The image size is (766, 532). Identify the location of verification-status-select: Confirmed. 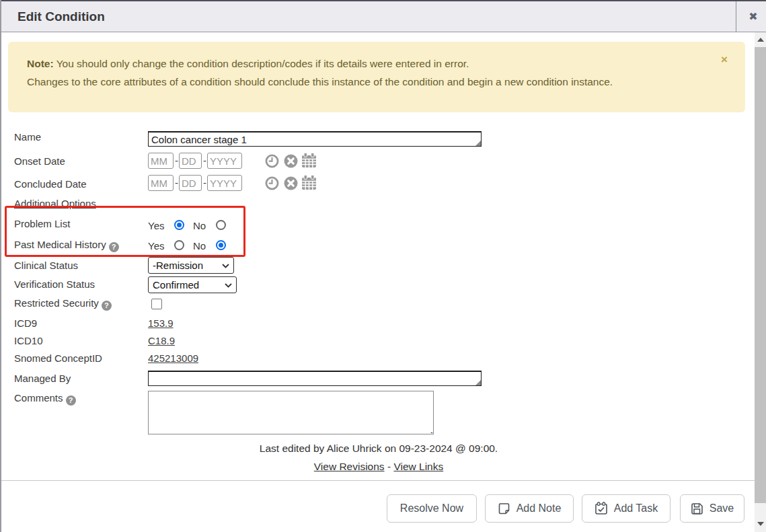
(192, 285).